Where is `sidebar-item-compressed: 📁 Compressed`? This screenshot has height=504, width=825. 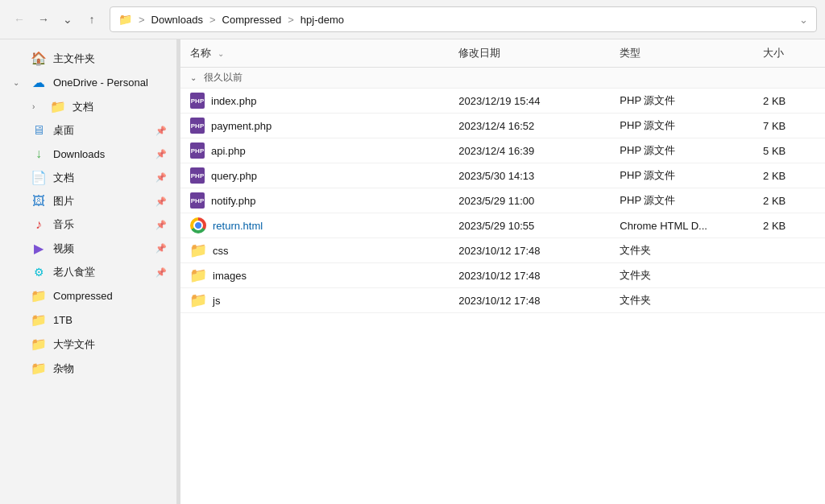 sidebar-item-compressed: 📁 Compressed is located at coordinates (89, 296).